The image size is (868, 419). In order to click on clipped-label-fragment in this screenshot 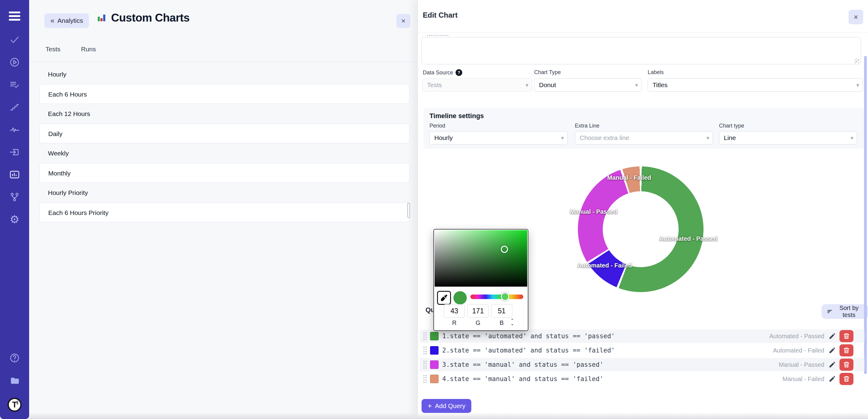, I will do `click(437, 35)`.